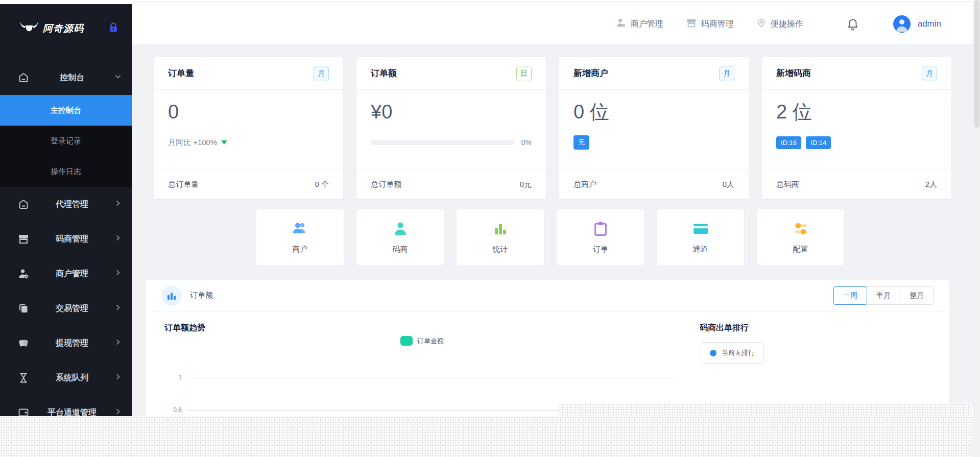  What do you see at coordinates (883, 296) in the screenshot?
I see `range-button-group: 一周 半月 整月` at bounding box center [883, 296].